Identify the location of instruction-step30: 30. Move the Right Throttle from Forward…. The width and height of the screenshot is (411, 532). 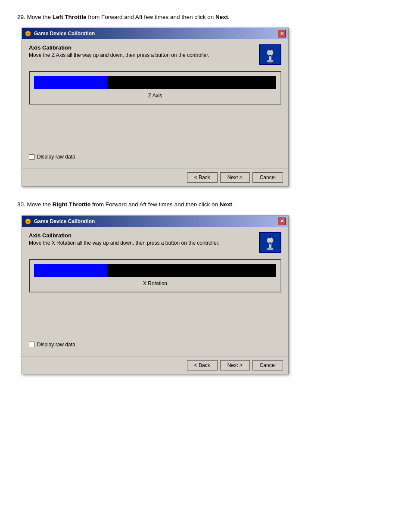
(206, 205).